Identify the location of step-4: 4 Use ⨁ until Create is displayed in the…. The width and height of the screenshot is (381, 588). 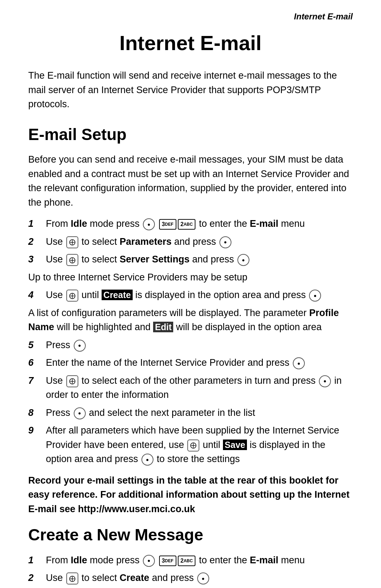
(190, 295).